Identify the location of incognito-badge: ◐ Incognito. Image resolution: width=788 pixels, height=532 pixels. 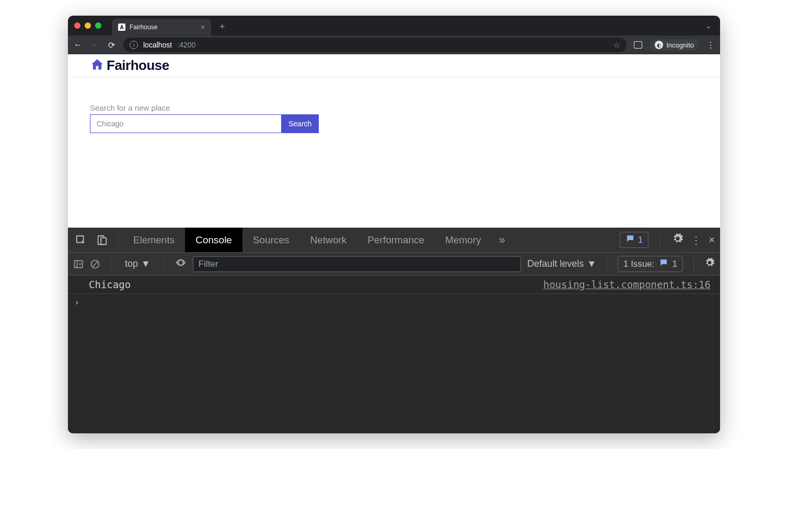
(674, 45).